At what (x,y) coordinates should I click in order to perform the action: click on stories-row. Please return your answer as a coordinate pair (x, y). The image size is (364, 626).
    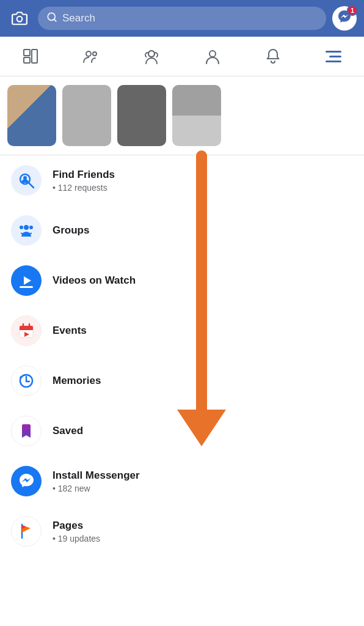
    Looking at the image, I should click on (182, 116).